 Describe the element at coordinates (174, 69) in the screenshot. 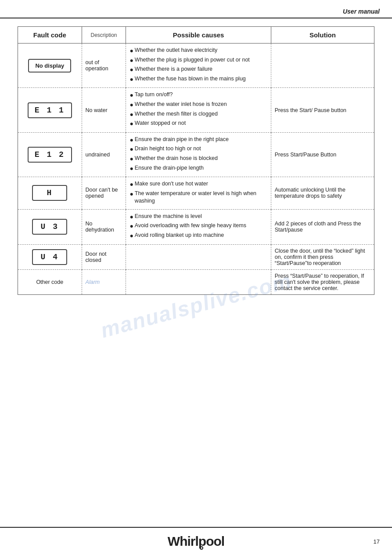

I see `cause-text: Whether there is a power failure` at that location.